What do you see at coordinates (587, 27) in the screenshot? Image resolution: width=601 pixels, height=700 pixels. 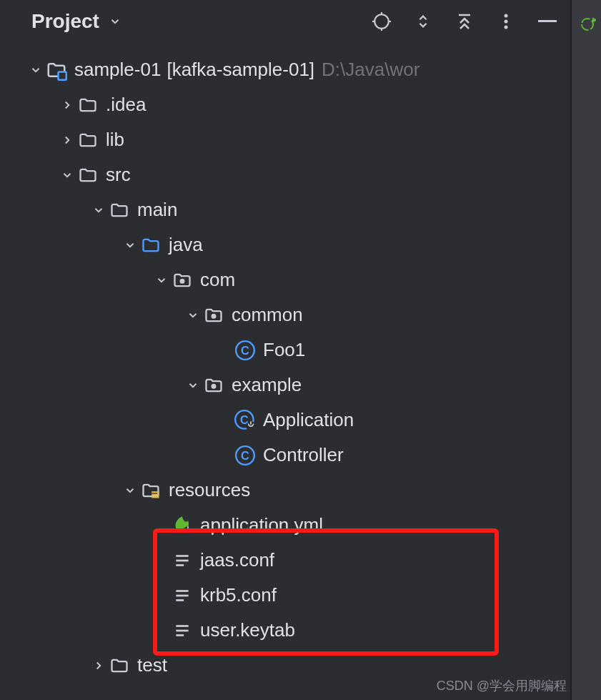 I see `run-gutter-icon` at bounding box center [587, 27].